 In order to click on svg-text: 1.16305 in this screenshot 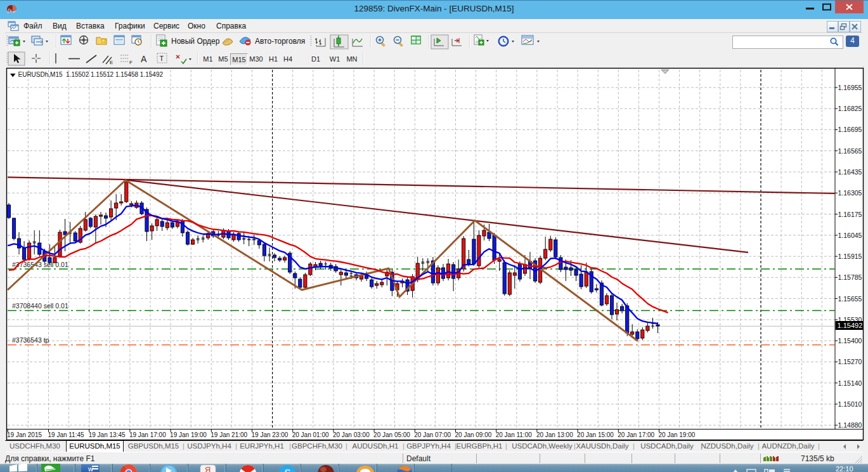, I will do `click(850, 193)`.